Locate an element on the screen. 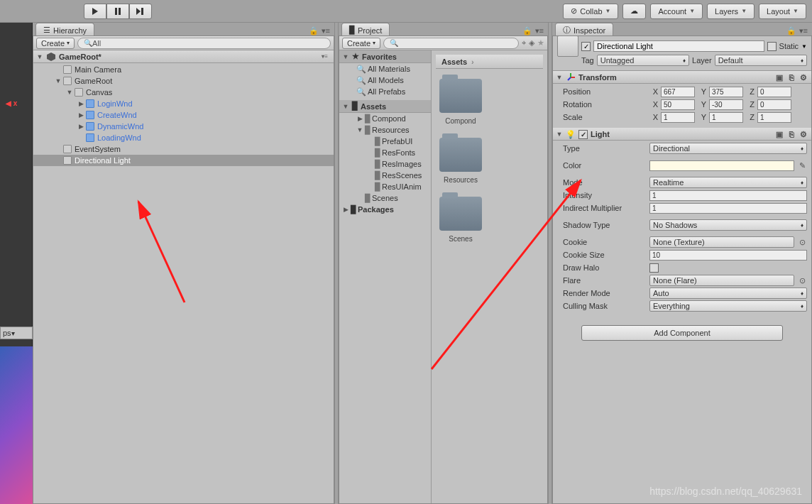 The height and width of the screenshot is (504, 812). hierarchy-item: ▼GameRoot is located at coordinates (183, 81).